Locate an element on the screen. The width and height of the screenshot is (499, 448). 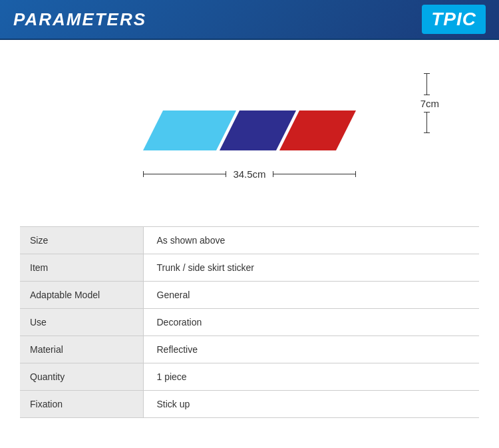
brand-logo-box: TPIC is located at coordinates (454, 19).